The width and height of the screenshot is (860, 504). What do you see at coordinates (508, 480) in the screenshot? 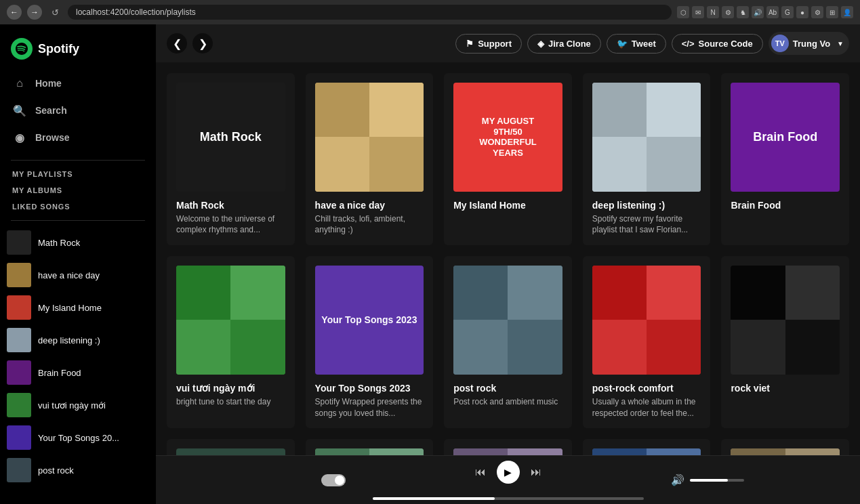
I see `player-controls: ⏮ ▶ ⏭` at bounding box center [508, 480].